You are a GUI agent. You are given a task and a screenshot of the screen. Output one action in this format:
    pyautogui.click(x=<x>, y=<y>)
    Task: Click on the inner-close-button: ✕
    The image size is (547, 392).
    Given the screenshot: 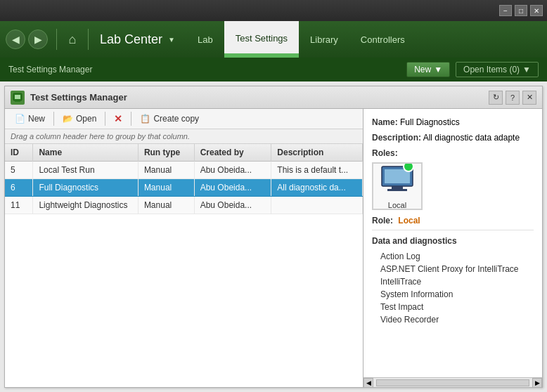 What is the action you would take?
    pyautogui.click(x=529, y=98)
    